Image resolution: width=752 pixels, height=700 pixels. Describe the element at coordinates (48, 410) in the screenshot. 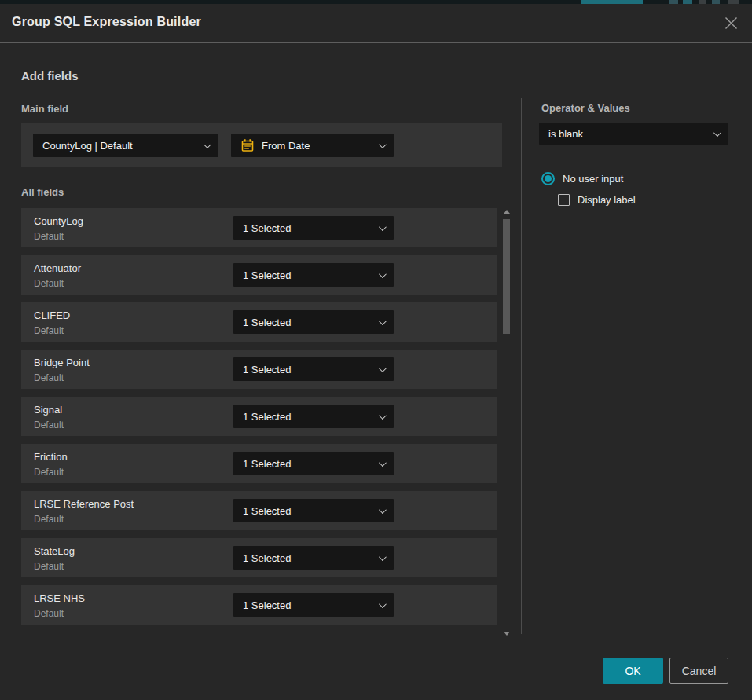

I see `field-name: Signal` at that location.